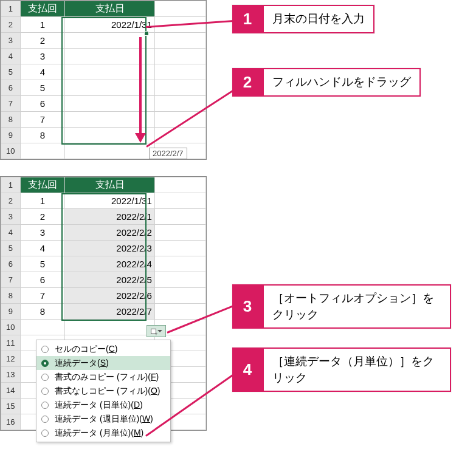 The height and width of the screenshot is (452, 476). Describe the element at coordinates (103, 419) in the screenshot. I see `menu-item-fill-weekdays: 連続データ (週日単位)(W)` at that location.